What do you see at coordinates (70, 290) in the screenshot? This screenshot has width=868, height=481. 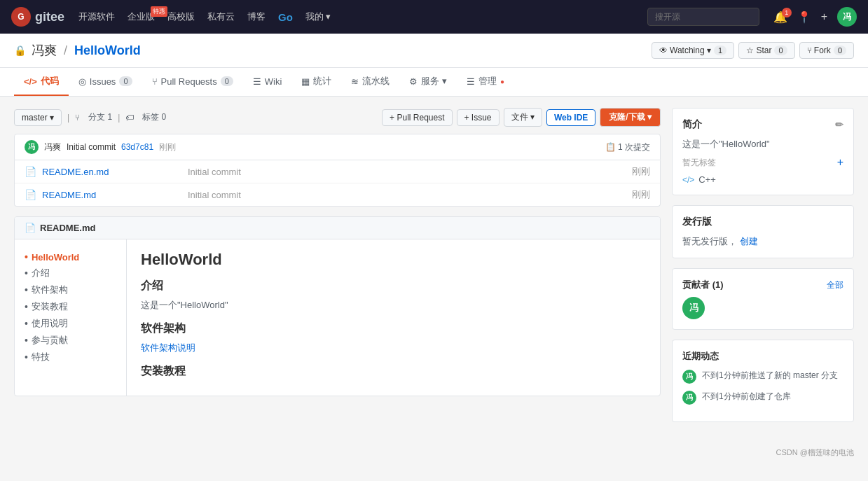 I see `toc-item-2: 软件架构` at bounding box center [70, 290].